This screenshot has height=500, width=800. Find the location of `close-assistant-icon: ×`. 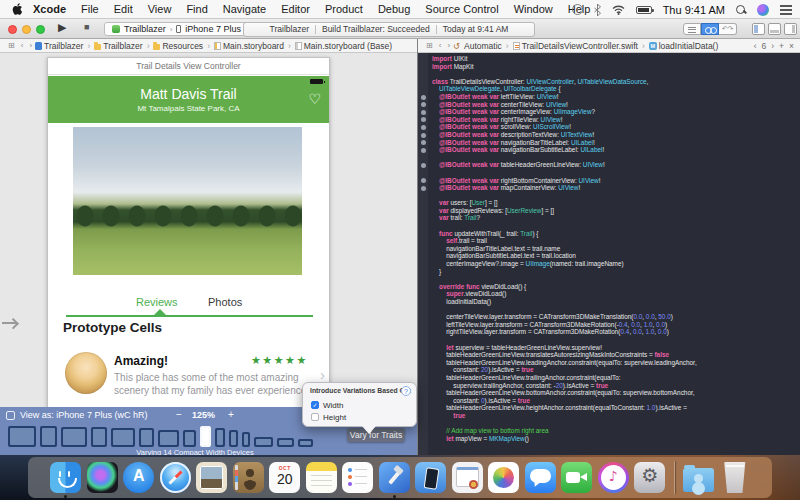

close-assistant-icon: × is located at coordinates (792, 46).